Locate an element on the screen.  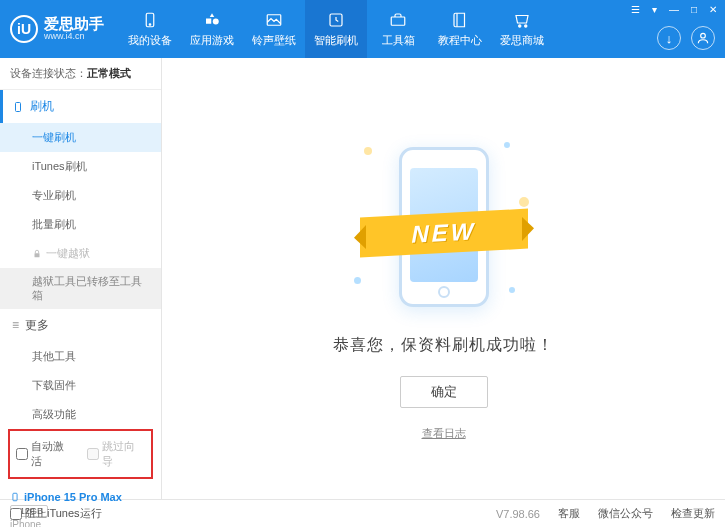
nav-label: 应用游戏 is located at coordinates (212, 40).